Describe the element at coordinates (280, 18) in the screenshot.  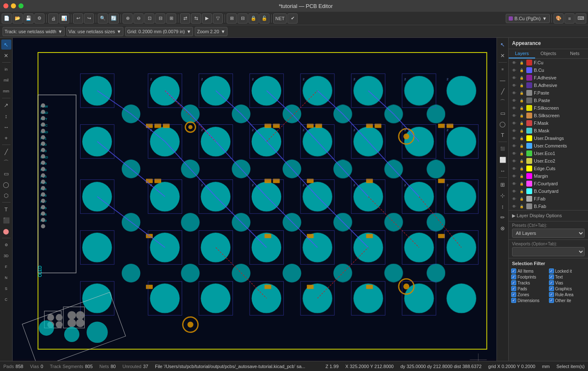
I see `netinspector-button: NET` at that location.